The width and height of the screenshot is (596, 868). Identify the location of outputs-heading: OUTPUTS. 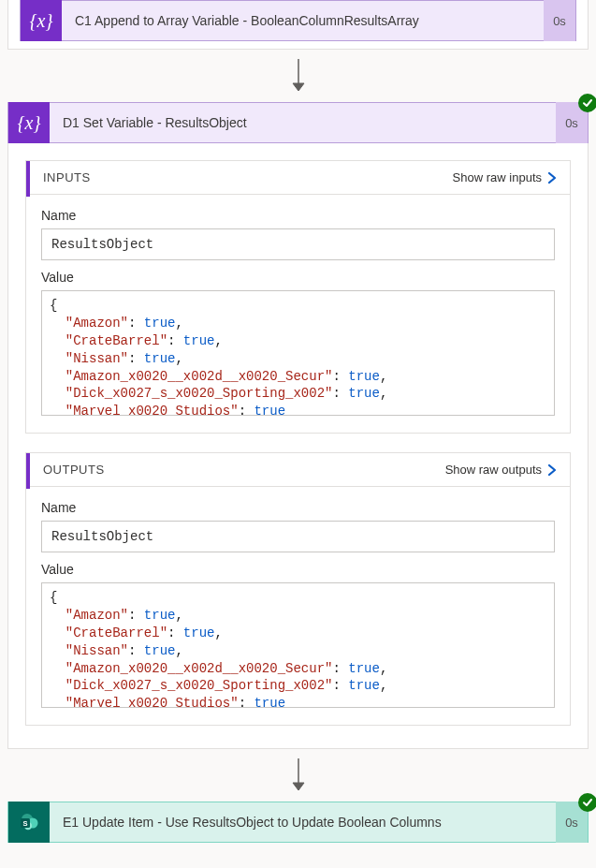
(74, 470).